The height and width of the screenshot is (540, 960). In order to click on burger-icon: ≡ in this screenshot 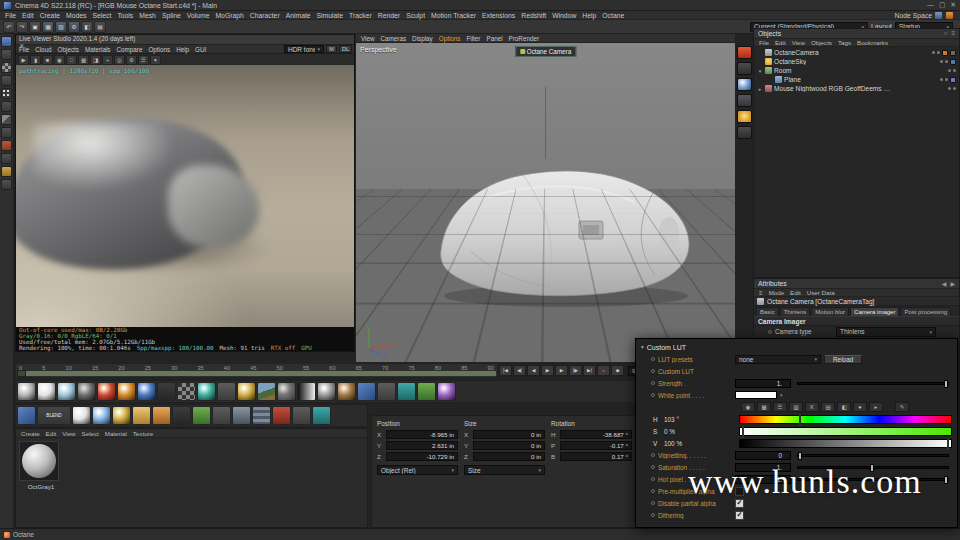, I will do `click(761, 292)`.